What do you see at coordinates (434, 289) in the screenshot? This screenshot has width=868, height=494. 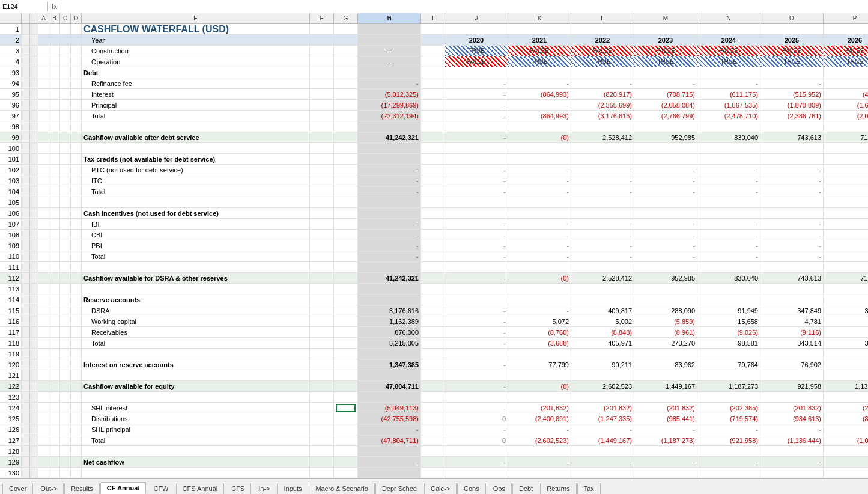 I see `row-113: 113` at bounding box center [434, 289].